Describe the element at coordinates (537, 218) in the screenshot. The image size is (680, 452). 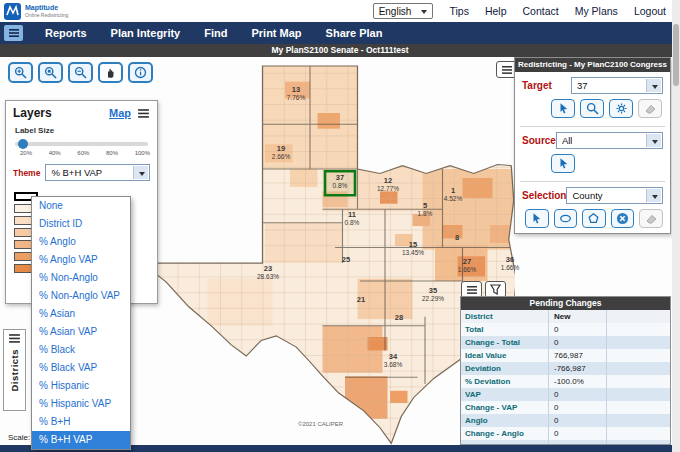
I see `selection-pointer-button` at that location.